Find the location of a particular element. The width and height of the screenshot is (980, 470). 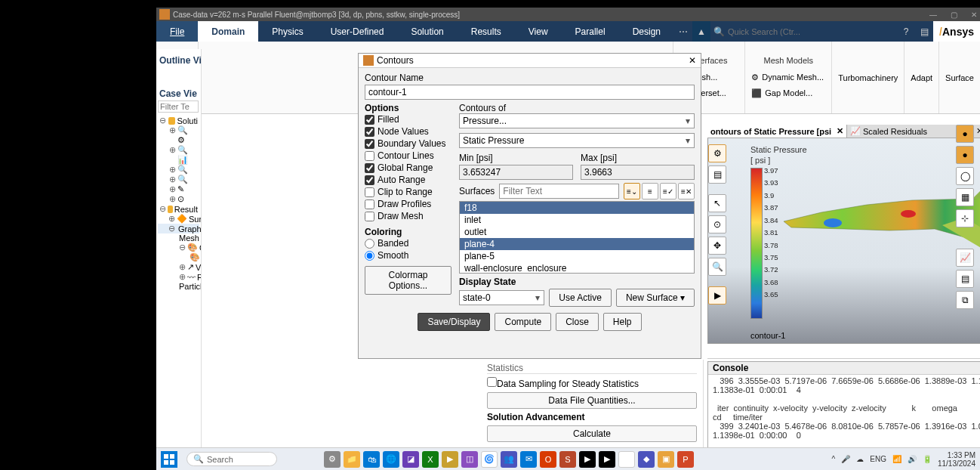

smooth-radio is located at coordinates (370, 255).